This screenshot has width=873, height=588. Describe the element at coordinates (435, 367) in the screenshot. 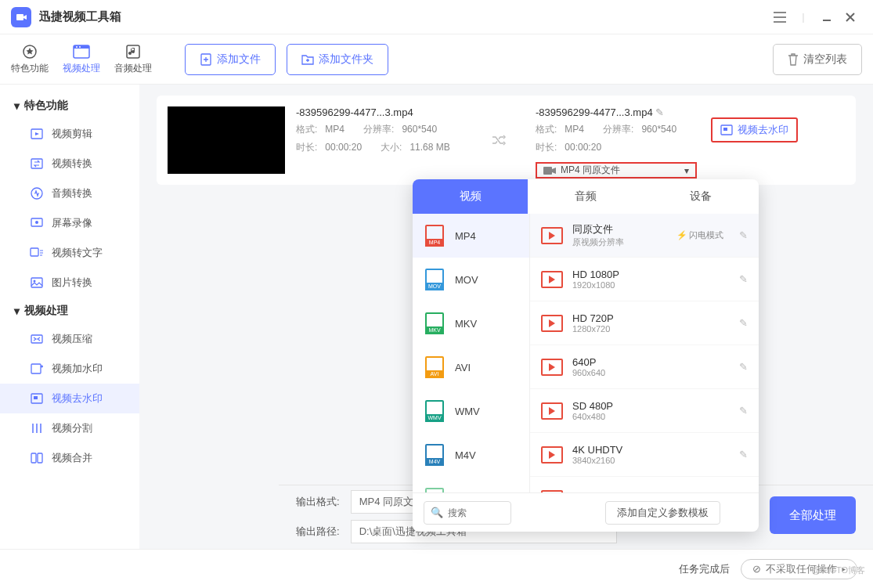

I see `avi-icon` at that location.